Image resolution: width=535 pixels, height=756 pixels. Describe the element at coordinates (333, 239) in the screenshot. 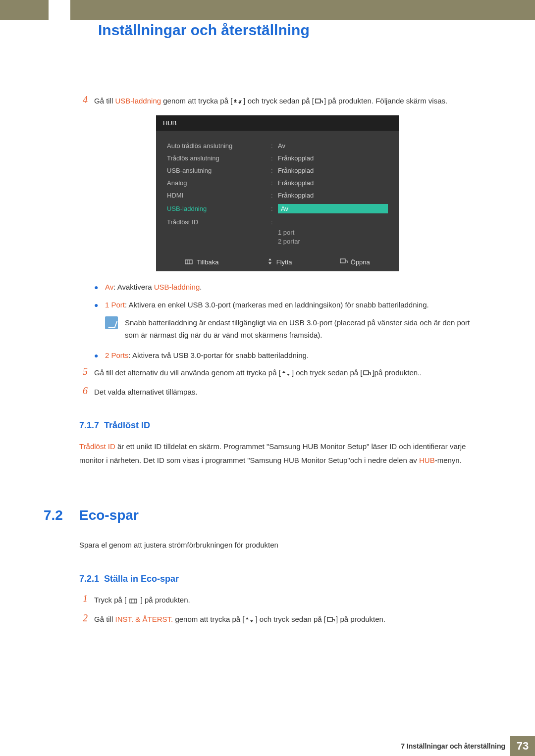

I see `osd-option: 1 port 2 portar` at that location.